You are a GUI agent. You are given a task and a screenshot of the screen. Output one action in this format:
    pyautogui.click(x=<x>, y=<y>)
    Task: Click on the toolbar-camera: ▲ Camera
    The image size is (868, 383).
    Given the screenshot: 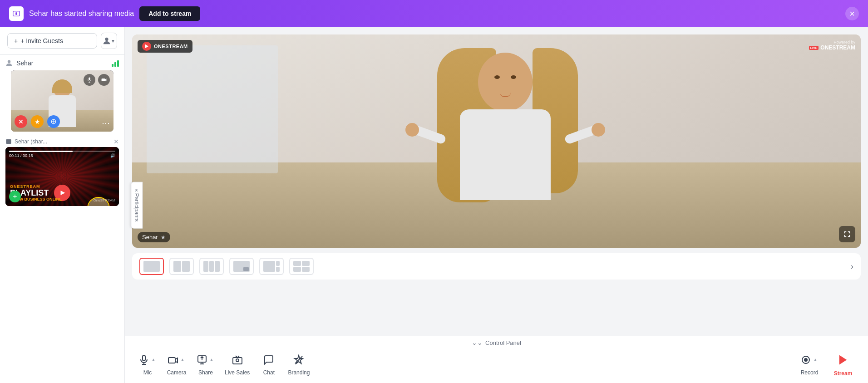 What is the action you would take?
    pyautogui.click(x=177, y=365)
    